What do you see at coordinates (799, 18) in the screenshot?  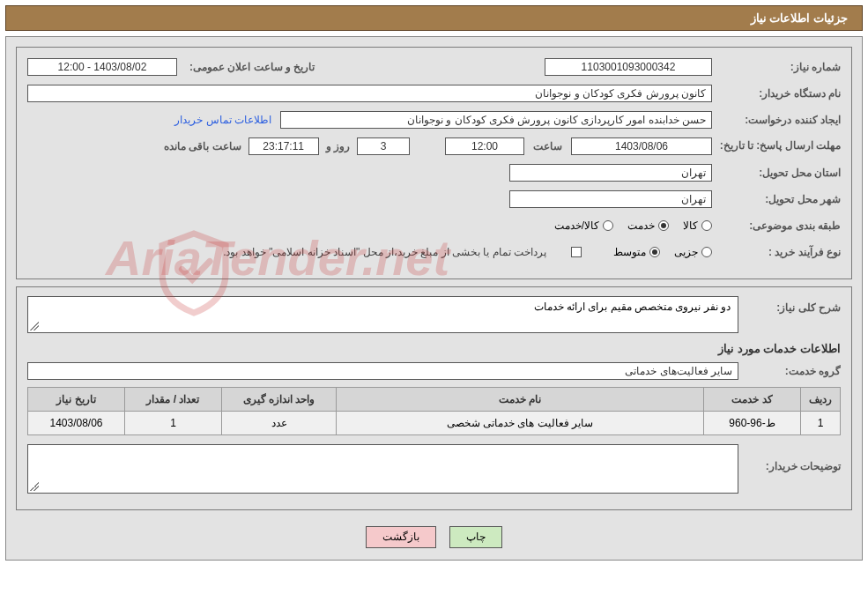 I see `page-title: جزئیات اطلاعات نیاز` at bounding box center [799, 18].